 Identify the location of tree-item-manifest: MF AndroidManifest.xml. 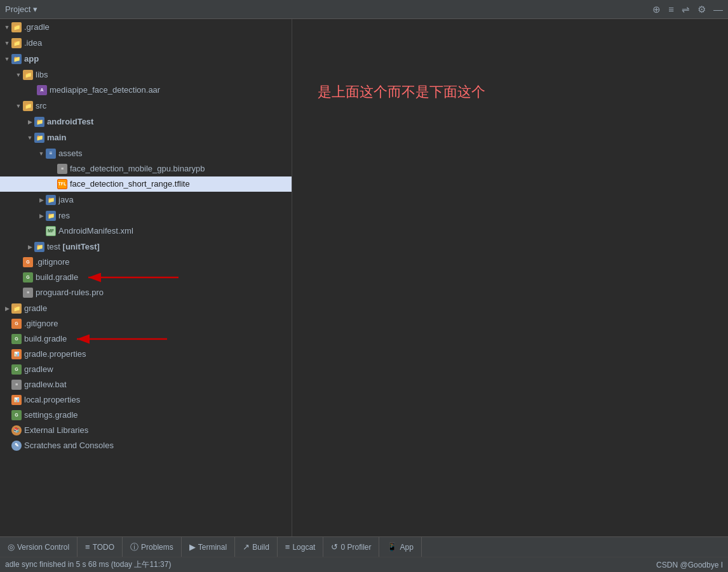
(146, 231).